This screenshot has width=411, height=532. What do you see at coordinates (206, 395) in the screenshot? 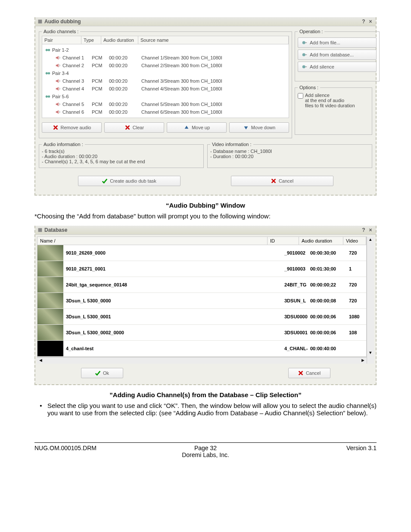
I see `figure-caption: ”Adding Audio Channel(s) from the Databa…` at bounding box center [206, 395].